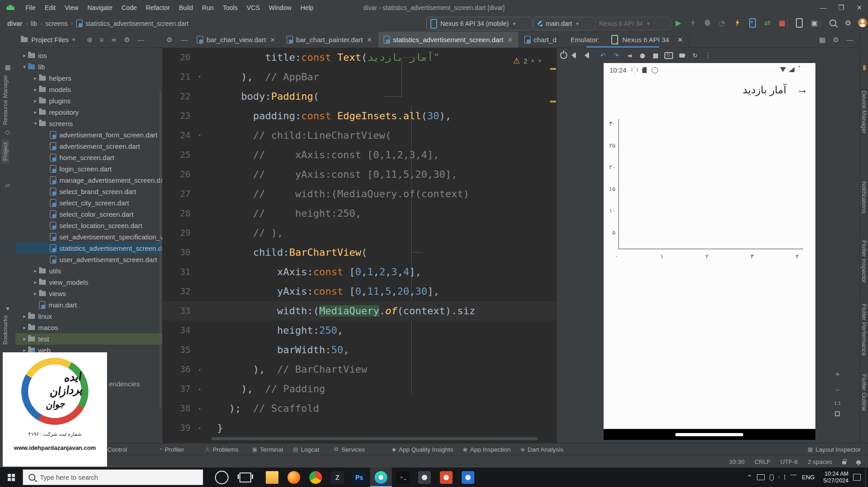 The height and width of the screenshot is (487, 868). Describe the element at coordinates (858, 462) in the screenshot. I see `notifications-bell-icon` at that location.